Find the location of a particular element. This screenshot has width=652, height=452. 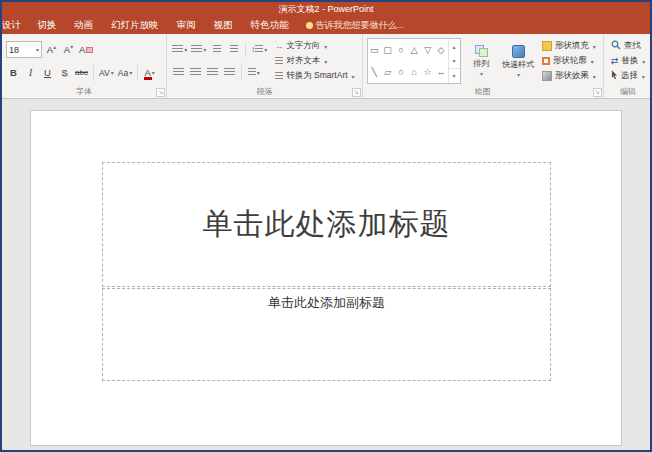

shape-line-icon: ╲ is located at coordinates (374, 72).